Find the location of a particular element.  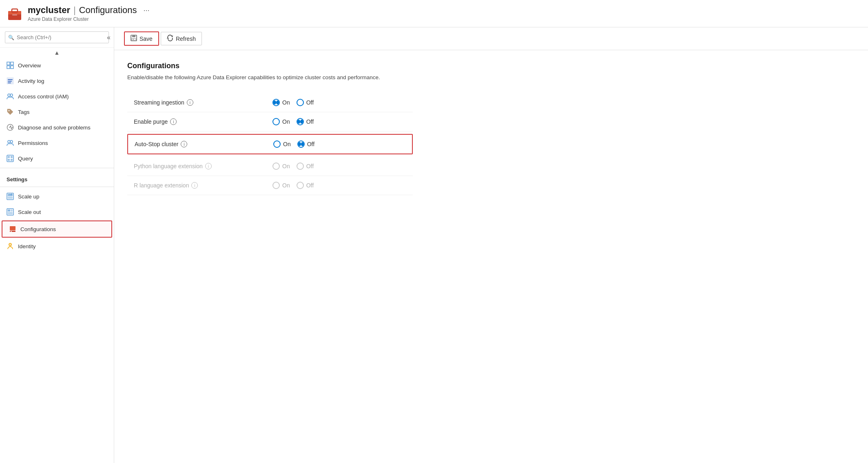

enable-purge-on-radio is located at coordinates (276, 122).